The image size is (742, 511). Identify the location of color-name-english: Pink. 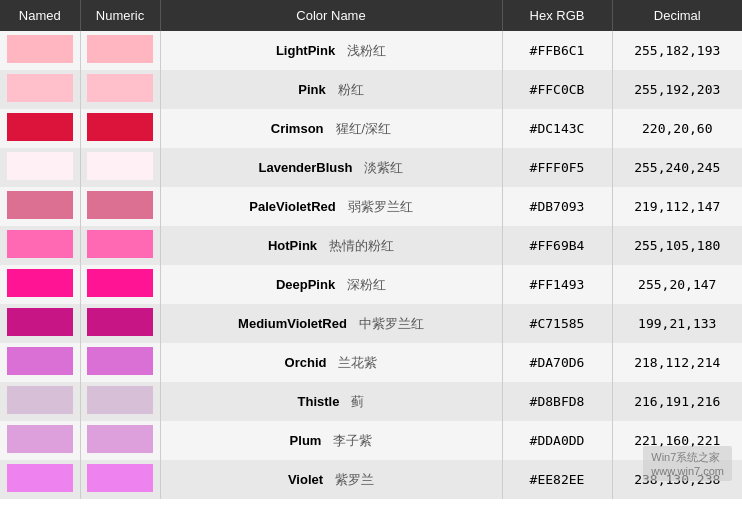
(312, 90).